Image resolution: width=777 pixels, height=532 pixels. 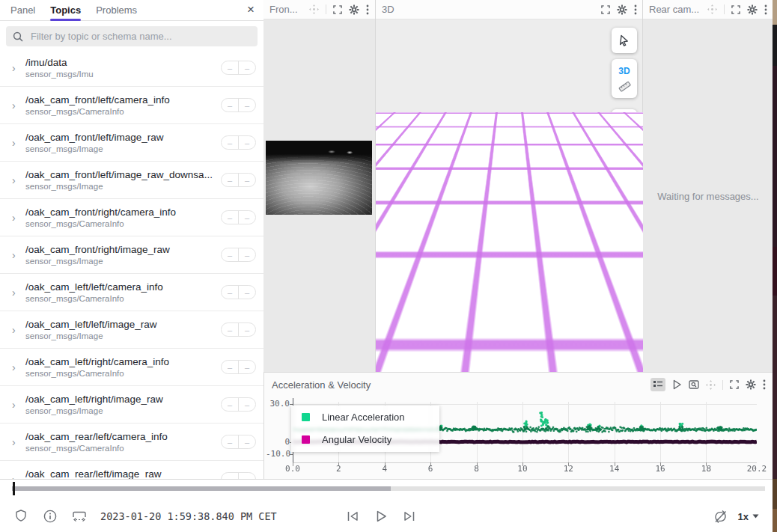 I want to click on tab-problems: Problems, so click(x=117, y=10).